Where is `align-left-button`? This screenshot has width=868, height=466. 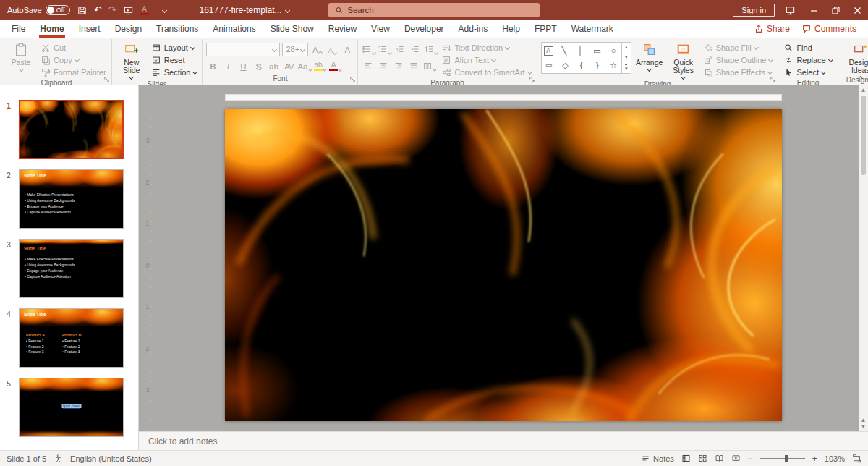
align-left-button is located at coordinates (368, 66).